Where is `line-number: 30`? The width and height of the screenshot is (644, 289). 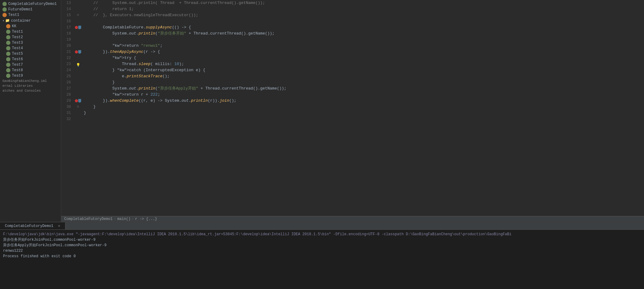
line-number: 30 is located at coordinates (67, 107).